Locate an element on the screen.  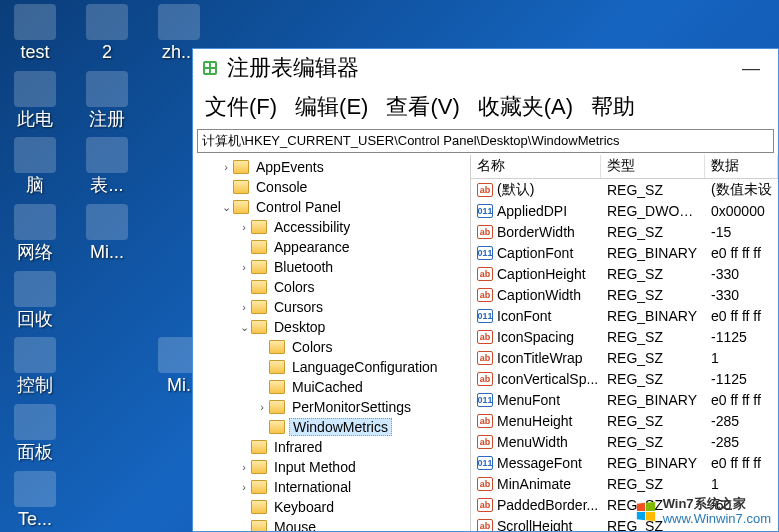
col-data: 数据 is located at coordinates (742, 166).